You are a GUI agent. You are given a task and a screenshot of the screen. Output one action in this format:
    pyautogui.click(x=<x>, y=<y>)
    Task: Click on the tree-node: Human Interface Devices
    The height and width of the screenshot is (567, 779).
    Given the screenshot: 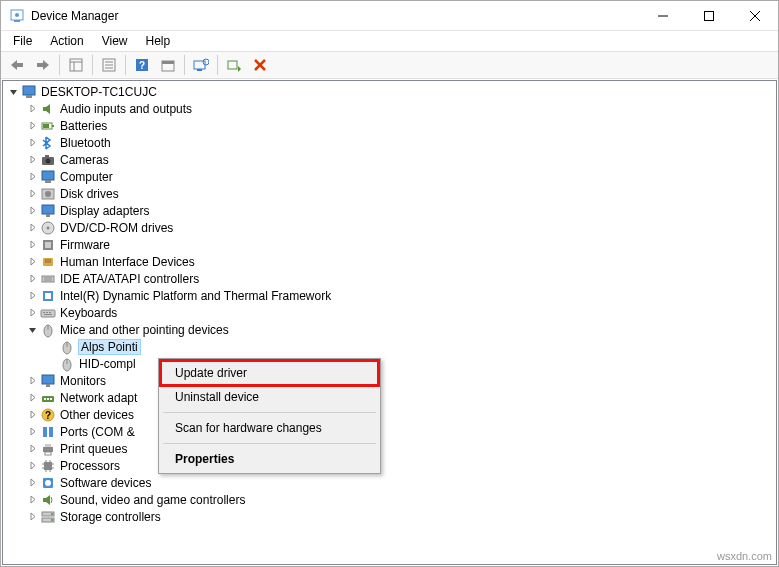 What is the action you would take?
    pyautogui.click(x=390, y=262)
    